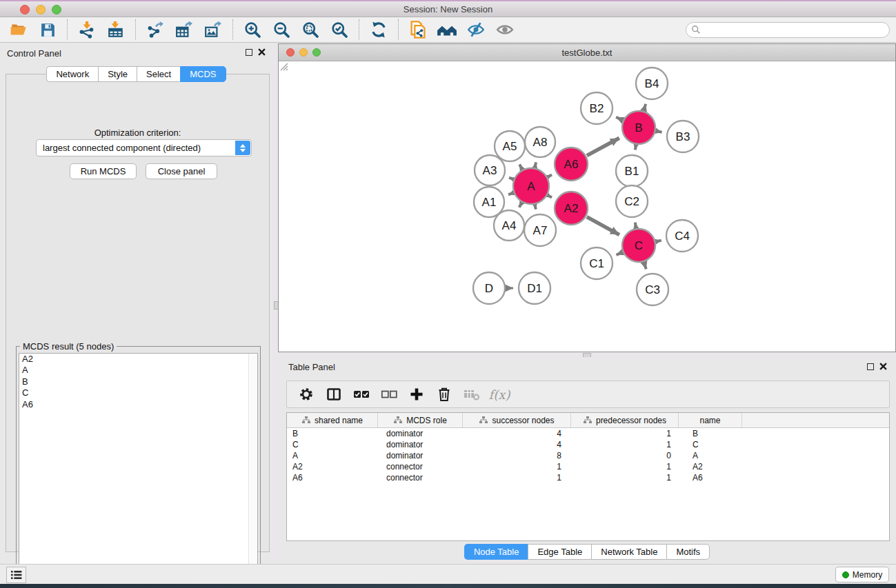 Image resolution: width=896 pixels, height=588 pixels. Describe the element at coordinates (625, 420) in the screenshot. I see `column-header-predecessor-nodes: predecessor nodes` at that location.